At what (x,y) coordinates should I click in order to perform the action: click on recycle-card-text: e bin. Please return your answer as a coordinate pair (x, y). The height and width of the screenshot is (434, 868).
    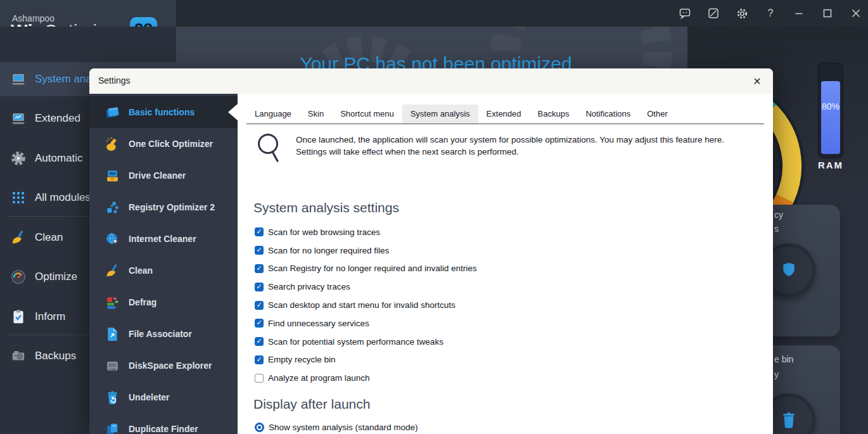
    Looking at the image, I should click on (784, 359).